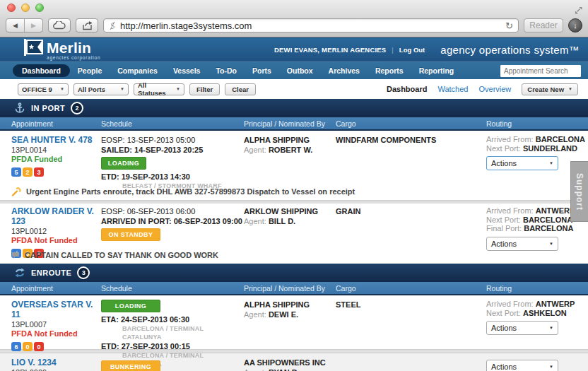  What do you see at coordinates (40, 8) in the screenshot?
I see `zoom-window-button` at bounding box center [40, 8].